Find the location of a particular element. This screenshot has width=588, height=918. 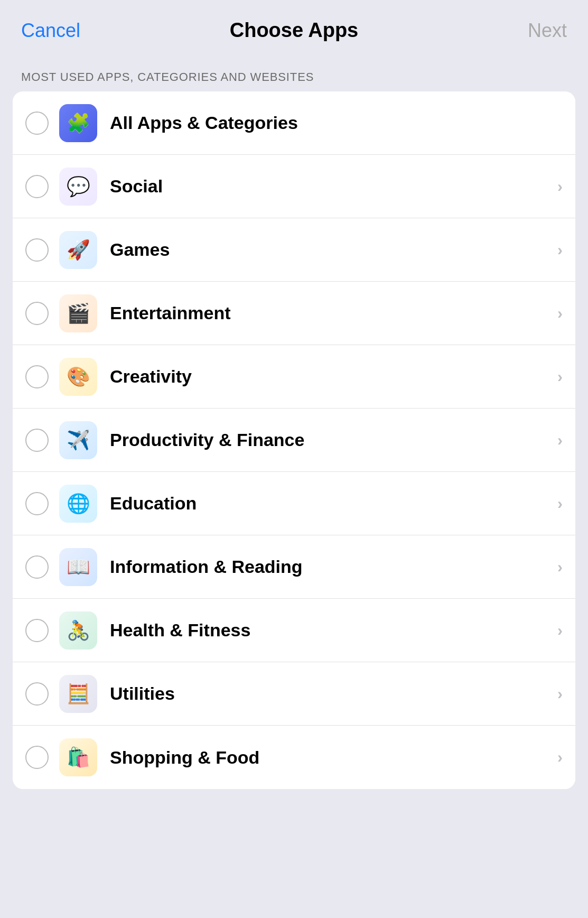

education-label: Education is located at coordinates (331, 503).